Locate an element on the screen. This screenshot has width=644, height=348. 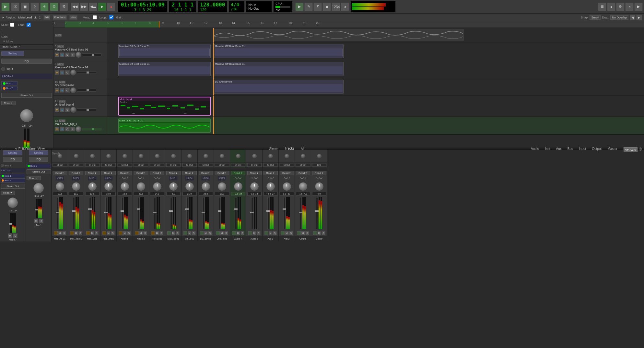
region-9-1: Massive Off Beat Bs ss 01 is located at coordinates (165, 69).